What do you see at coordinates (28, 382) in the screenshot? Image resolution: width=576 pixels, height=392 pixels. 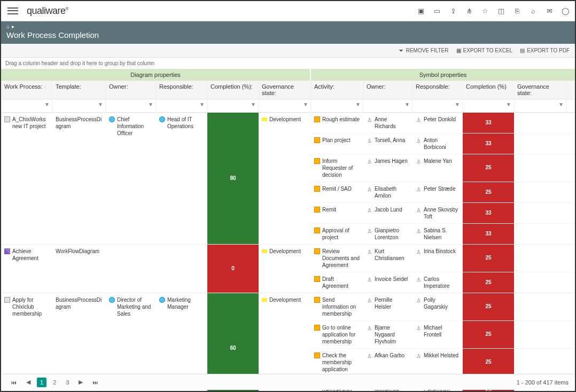 I see `pager-prev-button: ◀` at bounding box center [28, 382].